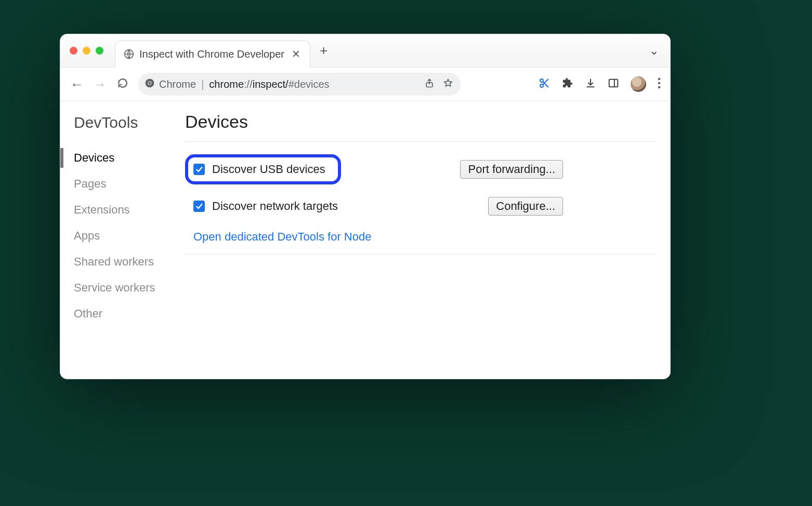 This screenshot has height=506, width=812. What do you see at coordinates (123, 240) in the screenshot?
I see `sidebar: DevTools Devices Pages Extensions Apps S…` at bounding box center [123, 240].